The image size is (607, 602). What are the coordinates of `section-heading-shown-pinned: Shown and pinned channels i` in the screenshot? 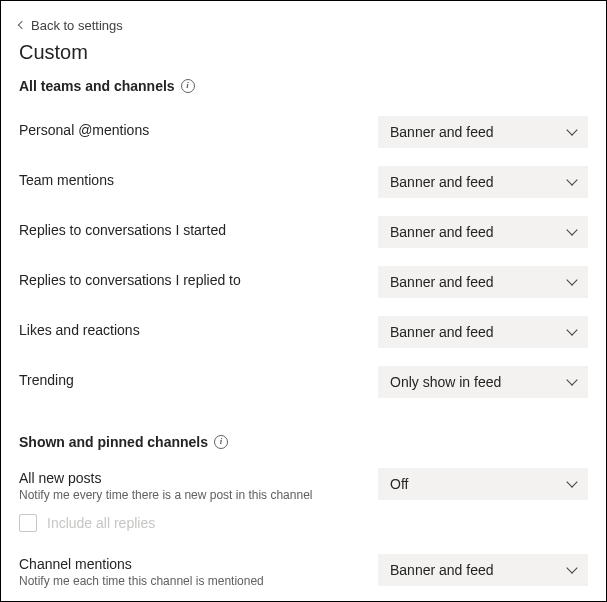 It's located at (304, 442).